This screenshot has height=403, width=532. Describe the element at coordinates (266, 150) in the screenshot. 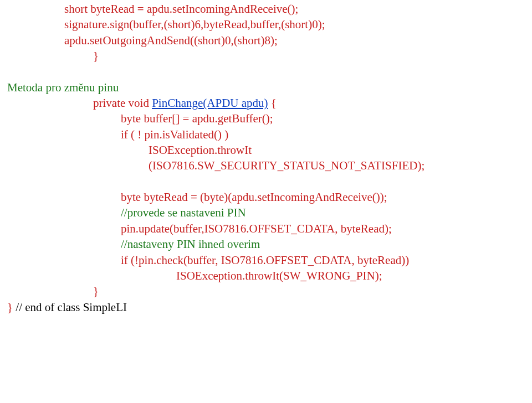

I see `code-line: ISOException.throwIt` at that location.